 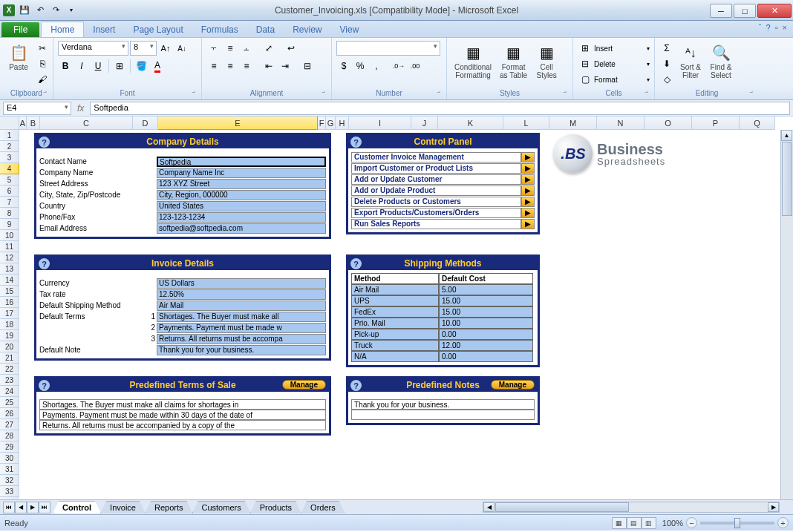 What do you see at coordinates (241, 328) in the screenshot?
I see `field-value: Payments. Payment must be made w` at bounding box center [241, 328].